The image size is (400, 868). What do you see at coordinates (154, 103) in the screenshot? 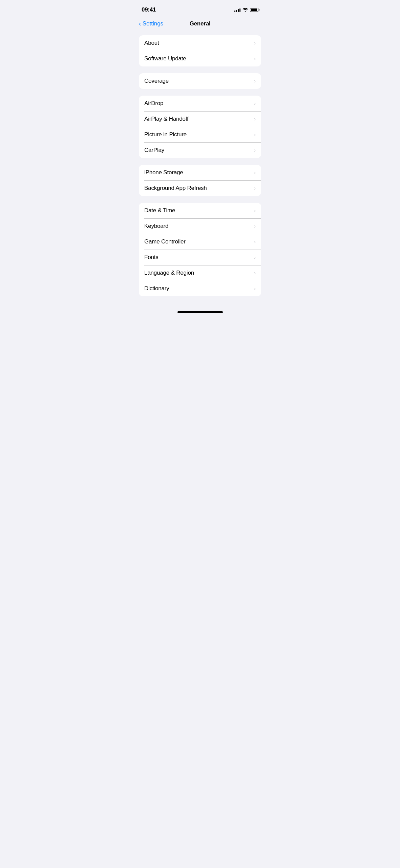
I see `airdrop-label: AirDrop` at bounding box center [154, 103].